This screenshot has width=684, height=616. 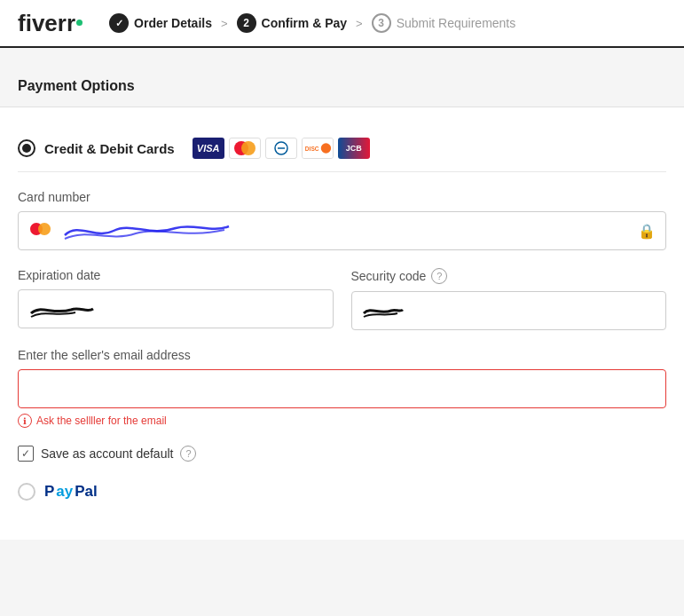 I want to click on error-circle-icon: ℹ, so click(x=25, y=421).